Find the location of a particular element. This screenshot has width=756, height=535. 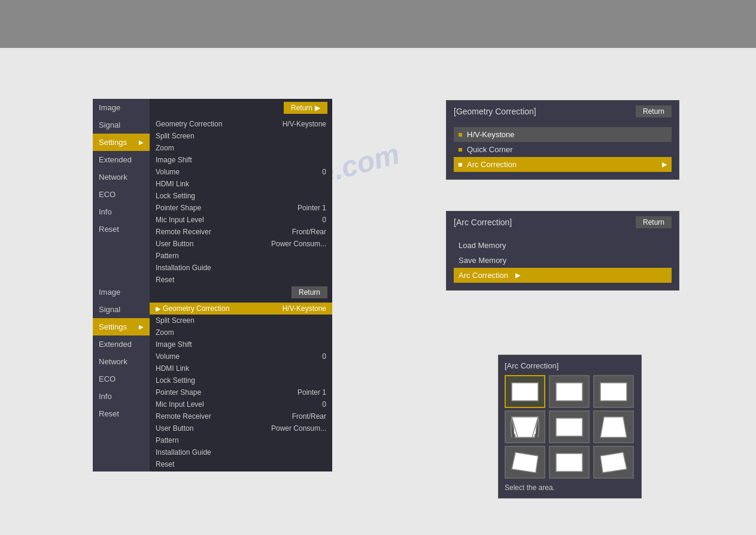

arc-option-save: Save Memory is located at coordinates (563, 260).